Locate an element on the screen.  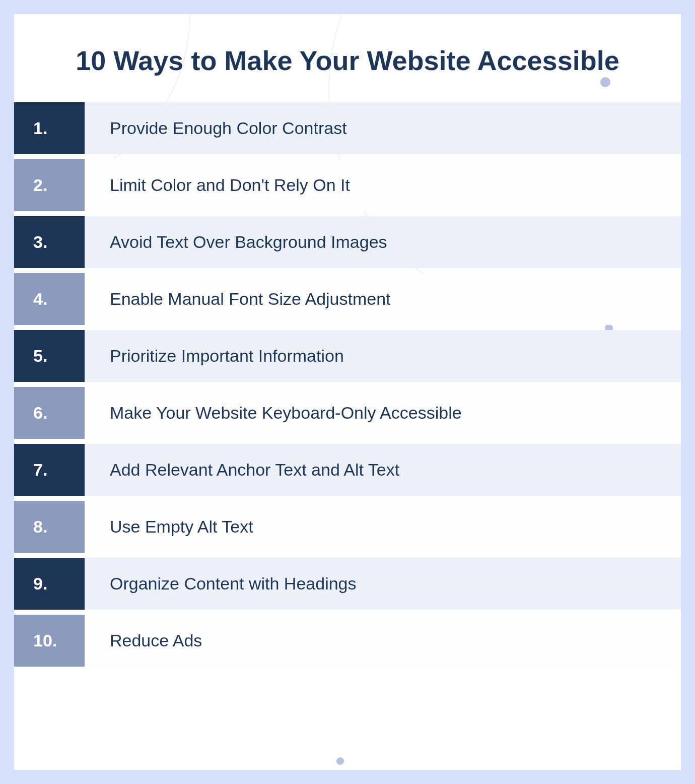
item-text: Make Your Website Keyboard-Only Accessib… is located at coordinates (383, 413).